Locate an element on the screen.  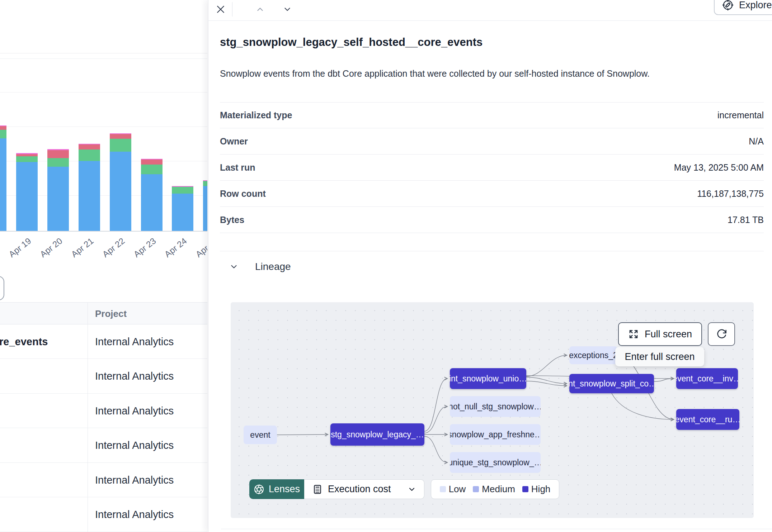
lineage-node: int_snowplow_split_co… is located at coordinates (612, 384).